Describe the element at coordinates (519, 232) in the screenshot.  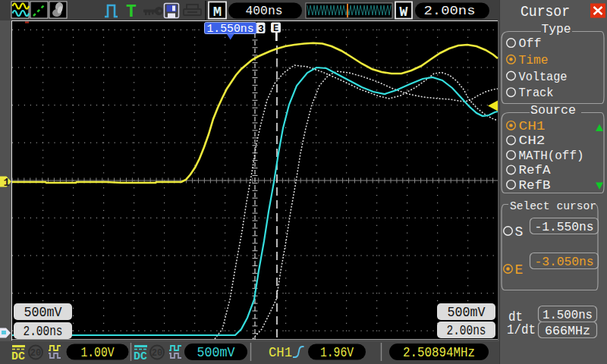
I see `svg-text: S` at that location.